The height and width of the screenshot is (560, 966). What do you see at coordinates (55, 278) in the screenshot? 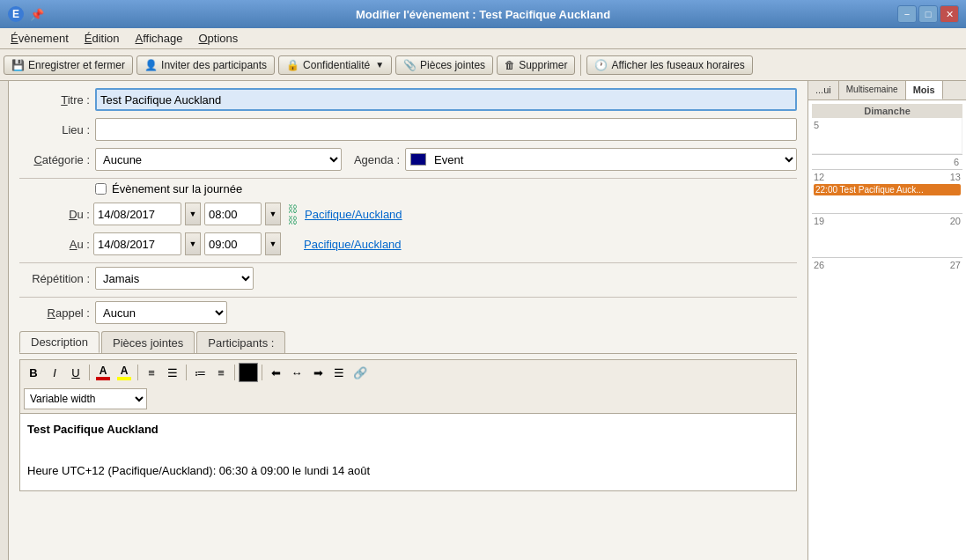
I see `repeat-label: Répétition :` at bounding box center [55, 278].